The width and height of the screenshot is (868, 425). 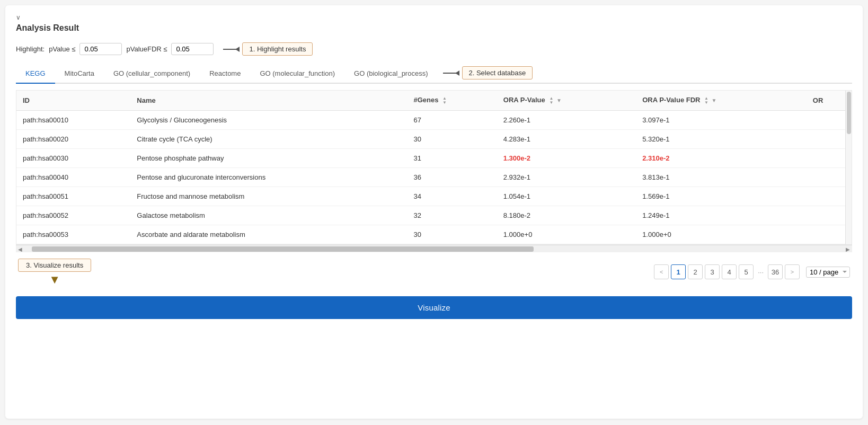 What do you see at coordinates (434, 177) in the screenshot?
I see `table-row: path:hsa00040Pentose and glucuronate int…` at bounding box center [434, 177].